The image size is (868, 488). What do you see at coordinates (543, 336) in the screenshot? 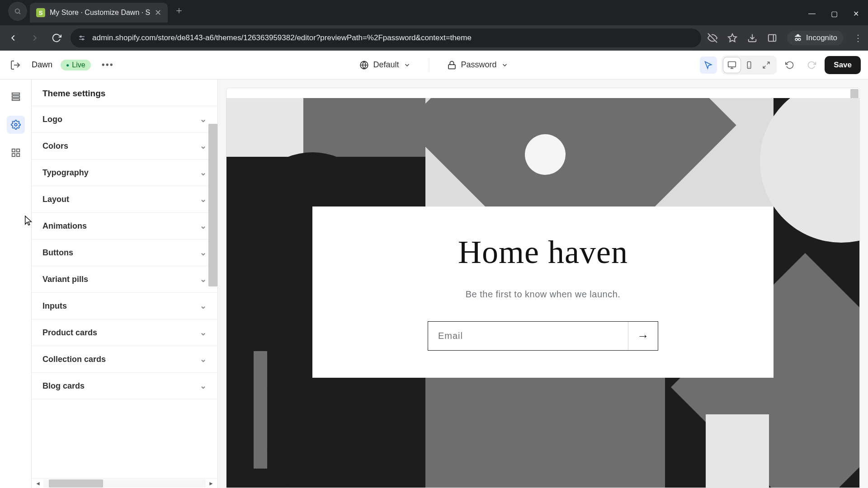
I see `email-signup-row: →` at bounding box center [543, 336].